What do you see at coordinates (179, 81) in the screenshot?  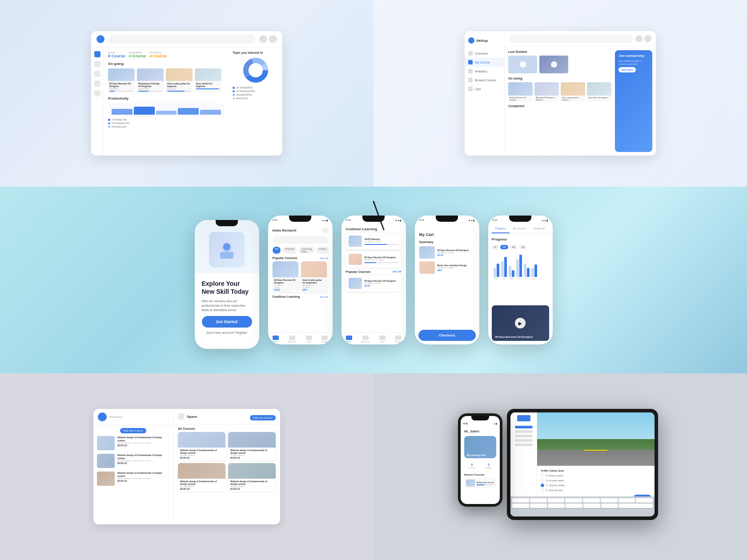 I see `course-card-2: How to play guitar for beginner Cassandr…` at bounding box center [179, 81].